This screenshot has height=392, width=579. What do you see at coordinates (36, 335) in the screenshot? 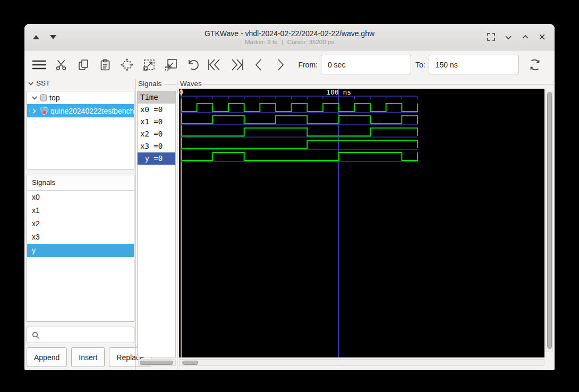
I see `search-icon` at bounding box center [36, 335].